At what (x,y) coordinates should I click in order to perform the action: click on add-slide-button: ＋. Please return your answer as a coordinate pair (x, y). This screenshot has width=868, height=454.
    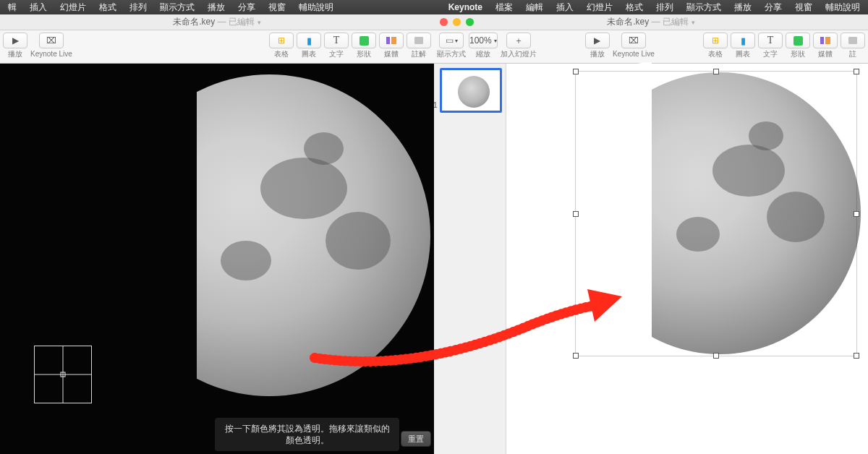
    Looking at the image, I should click on (519, 40).